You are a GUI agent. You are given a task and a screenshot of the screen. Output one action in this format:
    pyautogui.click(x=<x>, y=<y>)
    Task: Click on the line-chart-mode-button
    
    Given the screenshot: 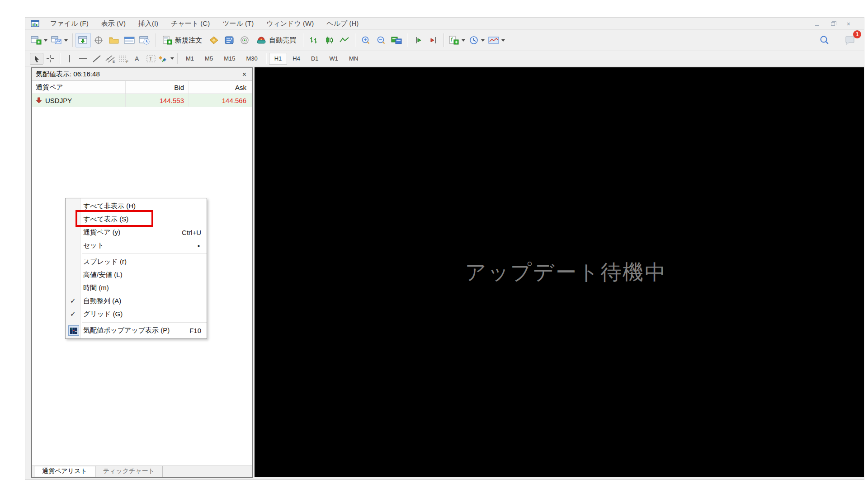 What is the action you would take?
    pyautogui.click(x=344, y=40)
    